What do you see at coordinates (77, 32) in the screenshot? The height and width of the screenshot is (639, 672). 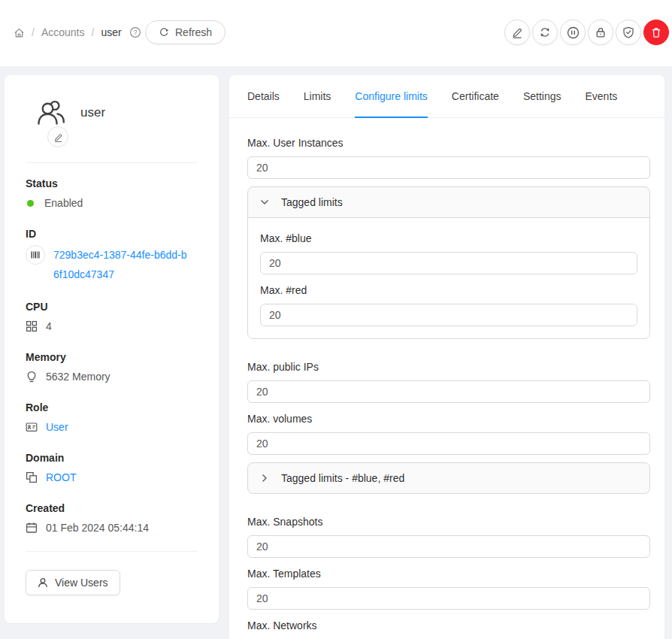 I see `breadcrumb: / Accounts / user ?` at bounding box center [77, 32].